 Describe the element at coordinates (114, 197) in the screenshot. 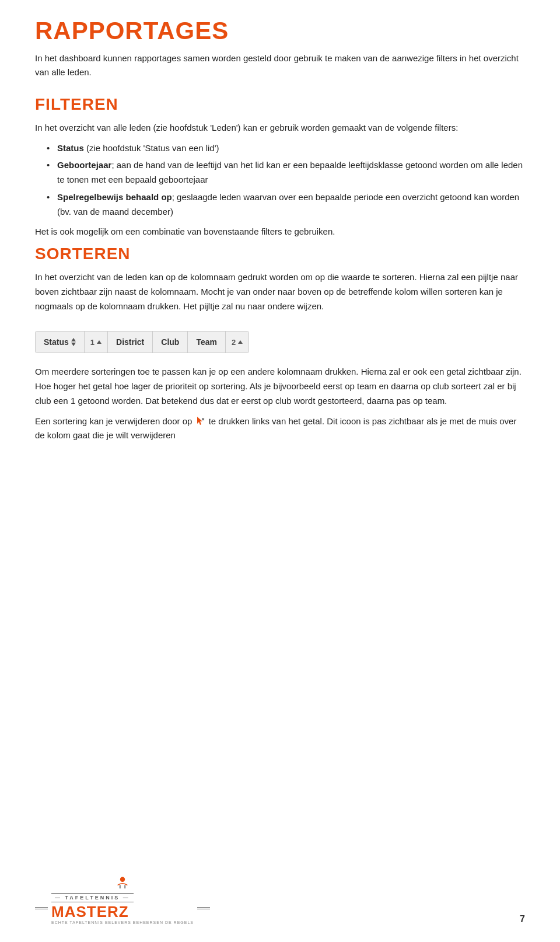

I see `bullet-label-spelregel: Spelregelbewijs behaald op` at that location.